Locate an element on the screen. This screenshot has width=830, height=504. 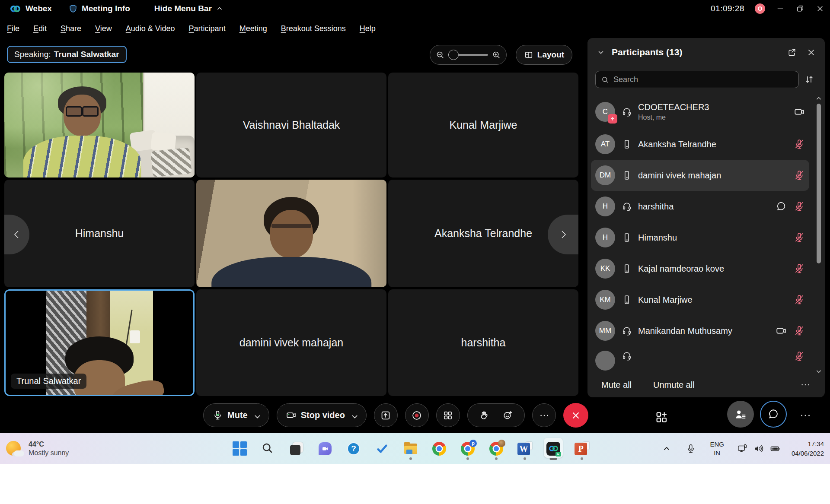
hide-menu-bar-button: Hide Menu Bar is located at coordinates (189, 9).